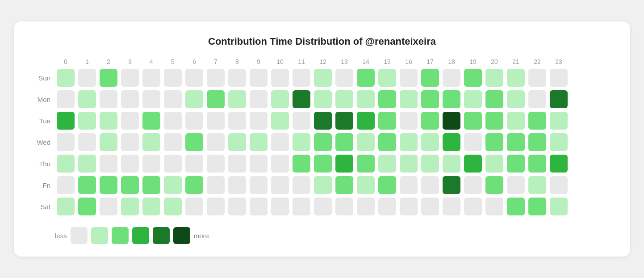  Describe the element at coordinates (537, 62) in the screenshot. I see `hour-label-22: 22` at that location.